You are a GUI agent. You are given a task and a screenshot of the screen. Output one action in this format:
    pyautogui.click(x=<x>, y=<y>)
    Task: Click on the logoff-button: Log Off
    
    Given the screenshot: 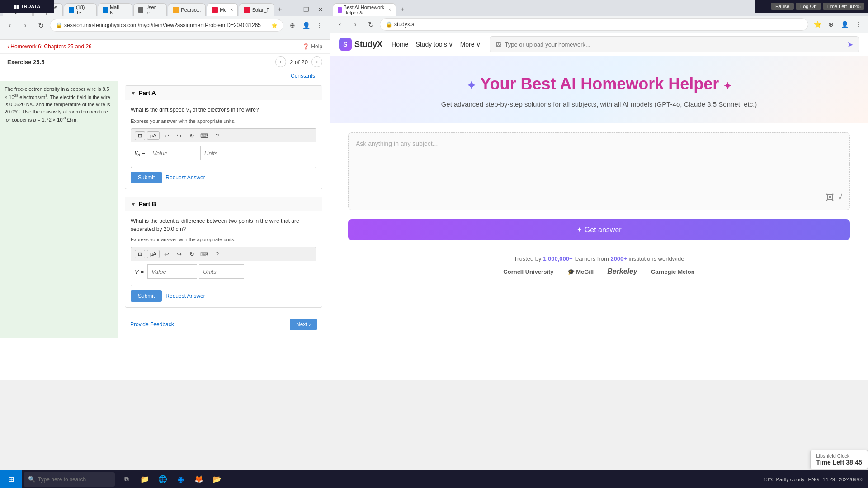 What is the action you would take?
    pyautogui.click(x=808, y=6)
    